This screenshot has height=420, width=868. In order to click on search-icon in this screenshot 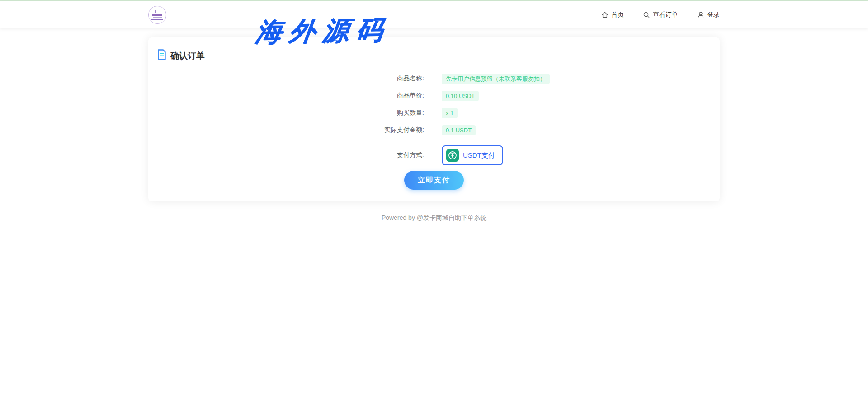, I will do `click(646, 15)`.